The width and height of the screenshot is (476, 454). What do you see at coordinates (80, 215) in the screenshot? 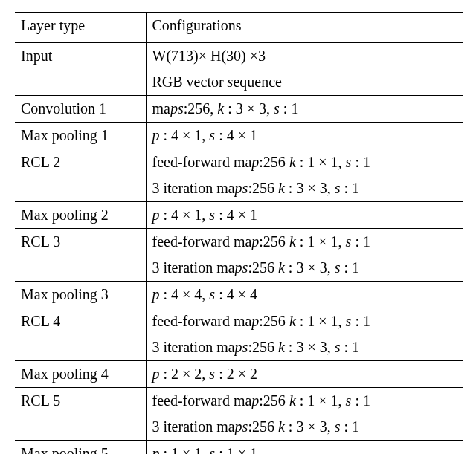
I see `layer-type-cell: Max pooling 2` at bounding box center [80, 215].